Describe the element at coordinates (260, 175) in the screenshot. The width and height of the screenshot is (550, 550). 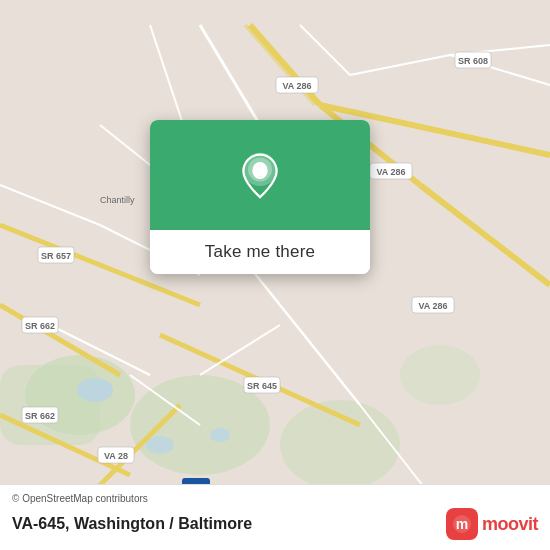
I see `location-pin-icon` at that location.